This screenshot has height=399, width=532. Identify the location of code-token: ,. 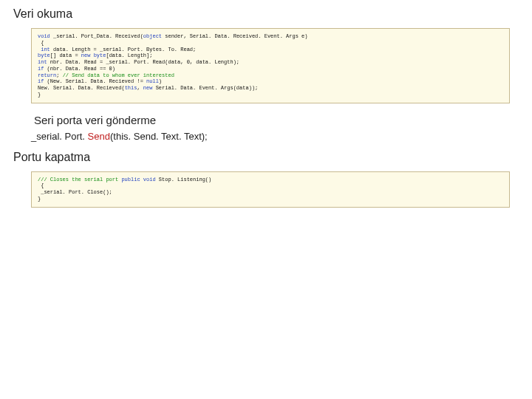
(140, 88).